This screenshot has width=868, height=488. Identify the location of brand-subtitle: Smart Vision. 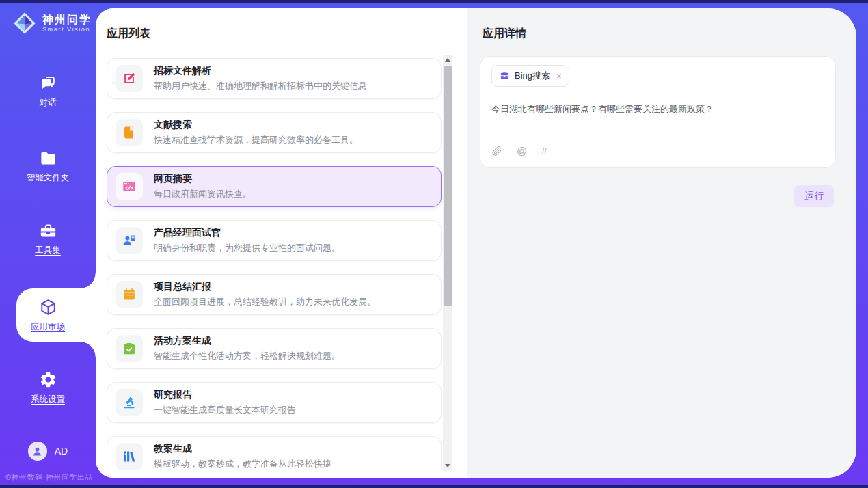
(67, 29).